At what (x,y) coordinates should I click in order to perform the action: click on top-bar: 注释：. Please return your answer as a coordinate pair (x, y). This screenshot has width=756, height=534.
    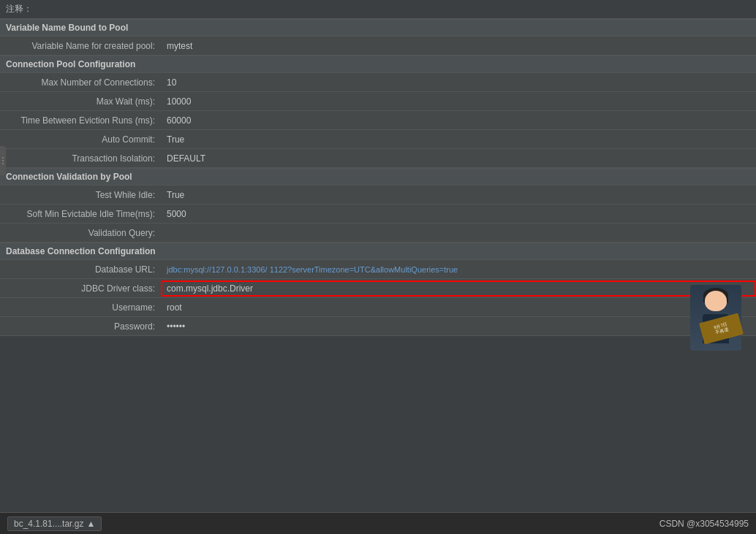
    Looking at the image, I should click on (378, 9).